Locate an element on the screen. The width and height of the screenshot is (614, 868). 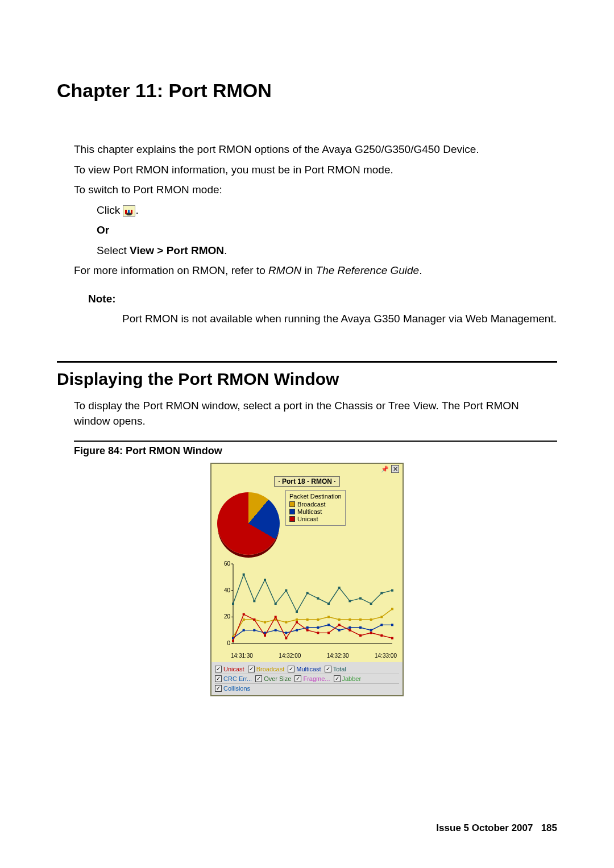
toggle-collisions: ✓Collisions is located at coordinates (233, 688).